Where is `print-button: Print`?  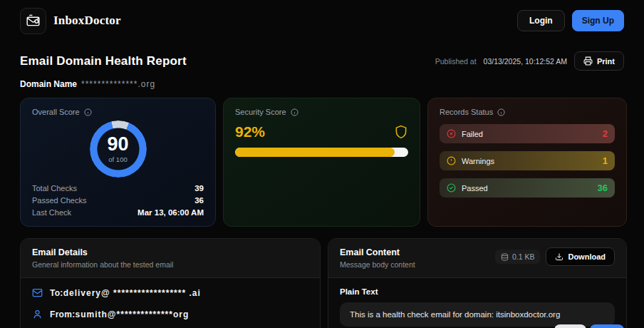 print-button: Print is located at coordinates (599, 61).